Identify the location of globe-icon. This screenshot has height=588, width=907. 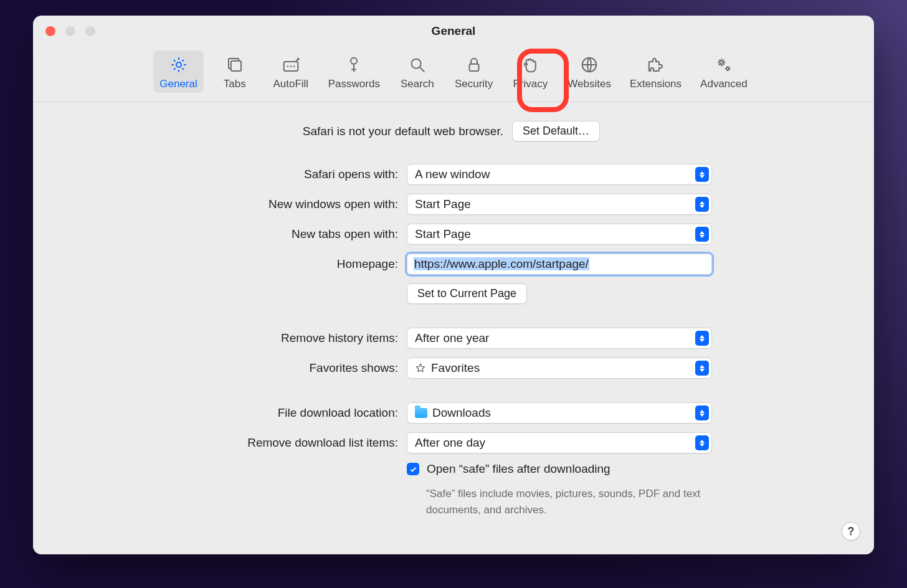
(589, 65).